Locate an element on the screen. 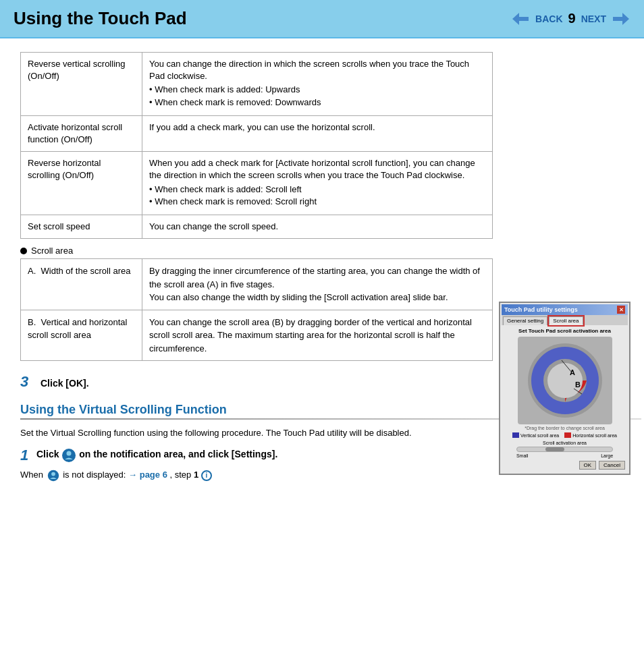  scrollbar-track is located at coordinates (564, 449).